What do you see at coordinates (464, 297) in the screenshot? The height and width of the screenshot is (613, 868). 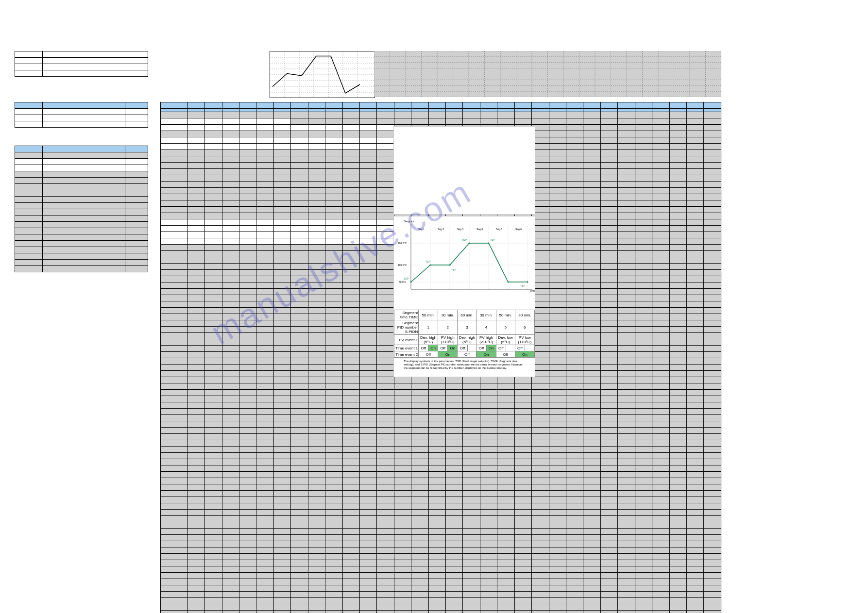 I see `segment-diagram: Setpoint Seg.1 Seg.2 Seg.3 Seg.4 Seg.5 S…` at bounding box center [464, 297].